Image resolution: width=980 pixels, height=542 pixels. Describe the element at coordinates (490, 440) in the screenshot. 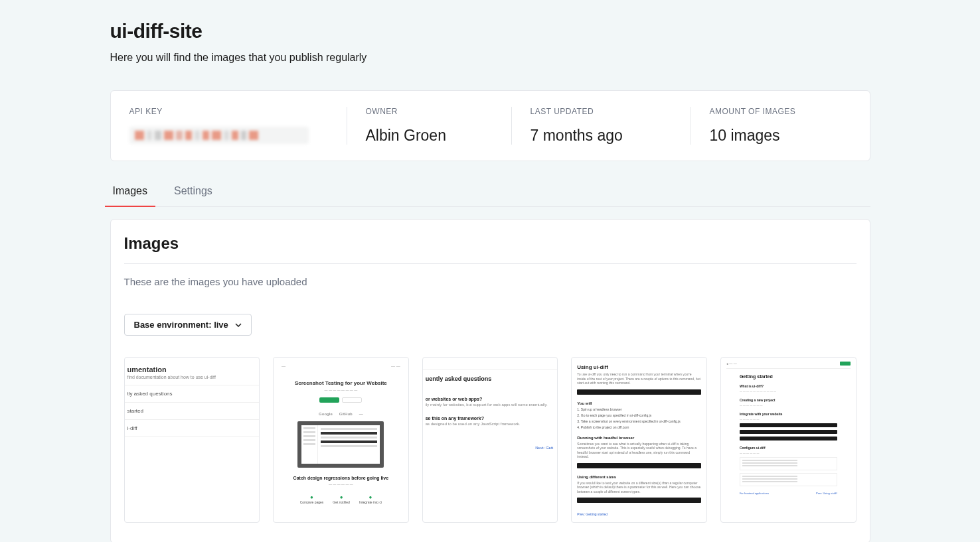

I see `image-thumbnail: uently asked questions or websites or we…` at that location.